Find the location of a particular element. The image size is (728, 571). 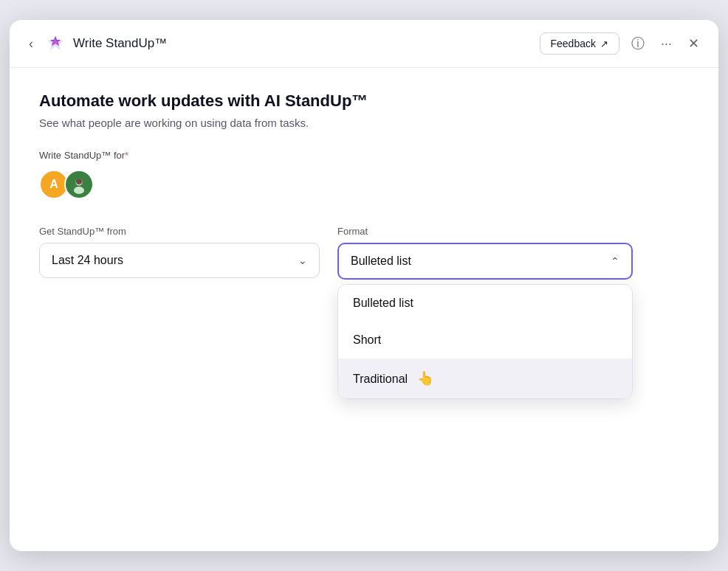

modal-title: Write StandUp™ is located at coordinates (303, 44).